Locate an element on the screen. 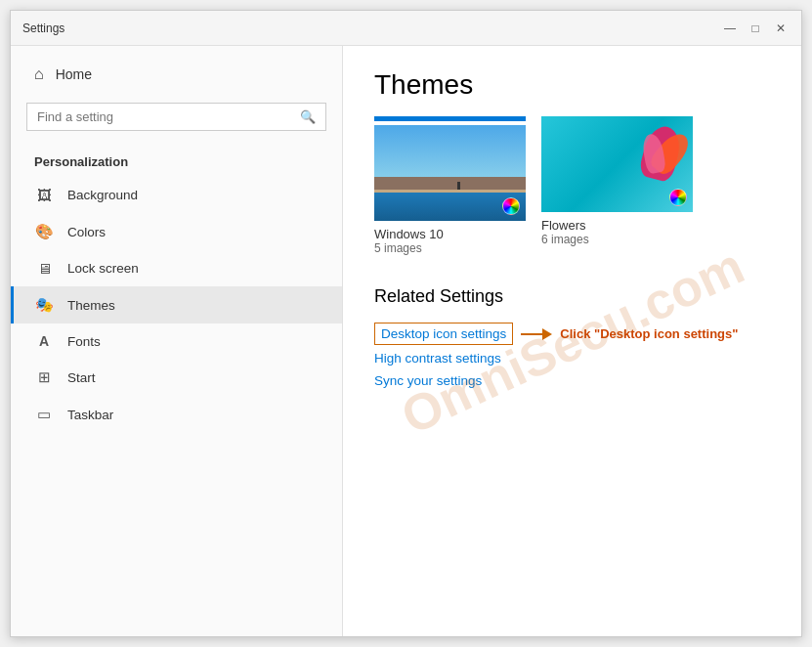 The width and height of the screenshot is (812, 647). hint-text: Click "Desktop icon settings" is located at coordinates (649, 334).